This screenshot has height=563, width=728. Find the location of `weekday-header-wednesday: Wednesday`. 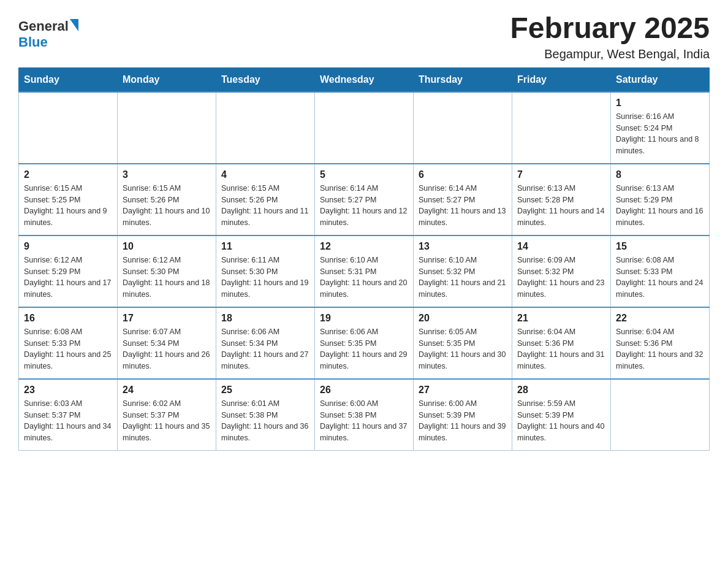

weekday-header-wednesday: Wednesday is located at coordinates (364, 80).